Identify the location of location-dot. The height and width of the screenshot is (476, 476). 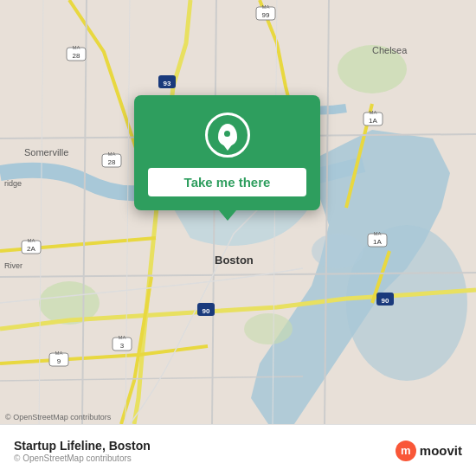
(227, 133).